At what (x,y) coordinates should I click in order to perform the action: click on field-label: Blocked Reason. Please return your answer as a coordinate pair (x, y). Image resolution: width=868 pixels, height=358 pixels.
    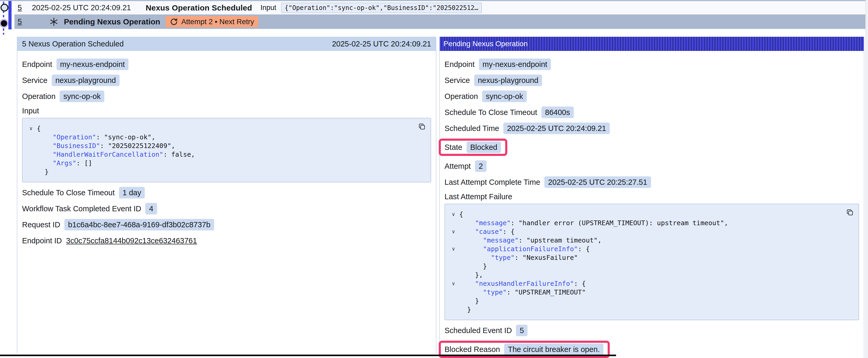
    Looking at the image, I should click on (472, 350).